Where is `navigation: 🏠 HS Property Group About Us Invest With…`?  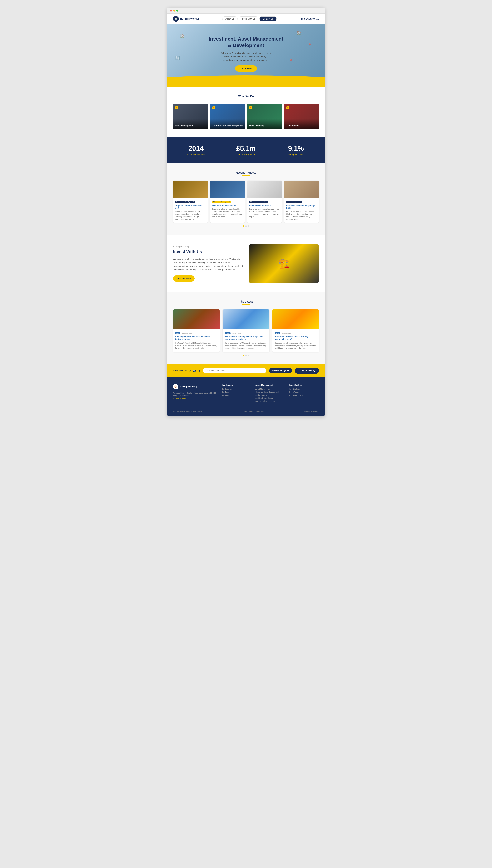 navigation: 🏠 HS Property Group About Us Invest With… is located at coordinates (246, 19).